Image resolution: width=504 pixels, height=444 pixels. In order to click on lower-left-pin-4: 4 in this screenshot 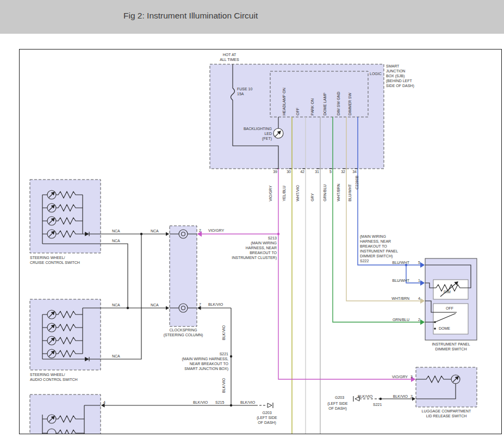, I will do `click(104, 403)`.